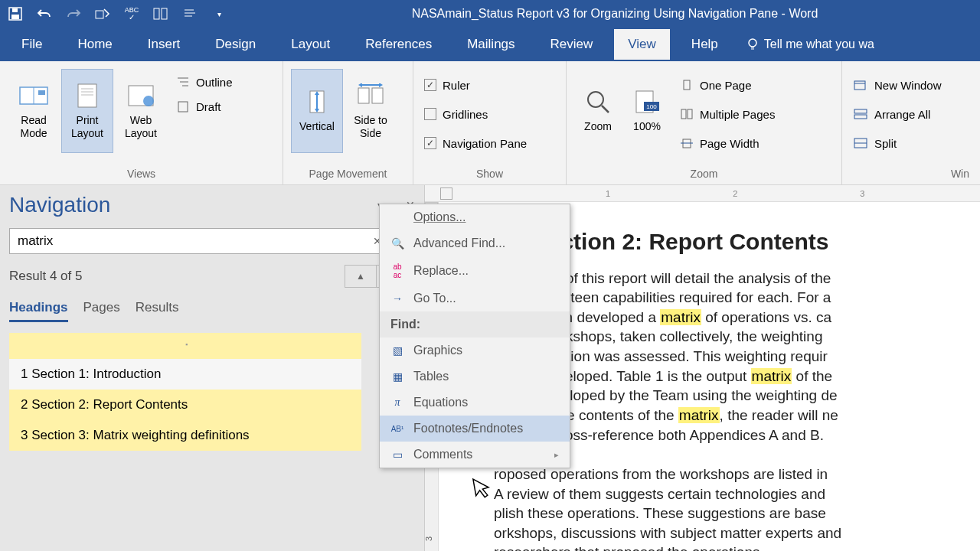 The image size is (980, 551). Describe the element at coordinates (704, 44) in the screenshot. I see `tab-help: Help` at that location.